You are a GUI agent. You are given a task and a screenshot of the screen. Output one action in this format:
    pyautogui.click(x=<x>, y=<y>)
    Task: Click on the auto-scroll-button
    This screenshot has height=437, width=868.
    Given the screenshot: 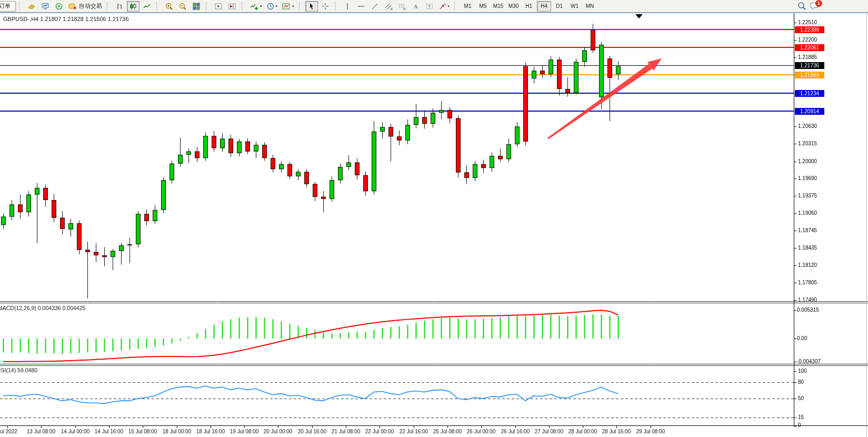 What is the action you would take?
    pyautogui.click(x=218, y=6)
    